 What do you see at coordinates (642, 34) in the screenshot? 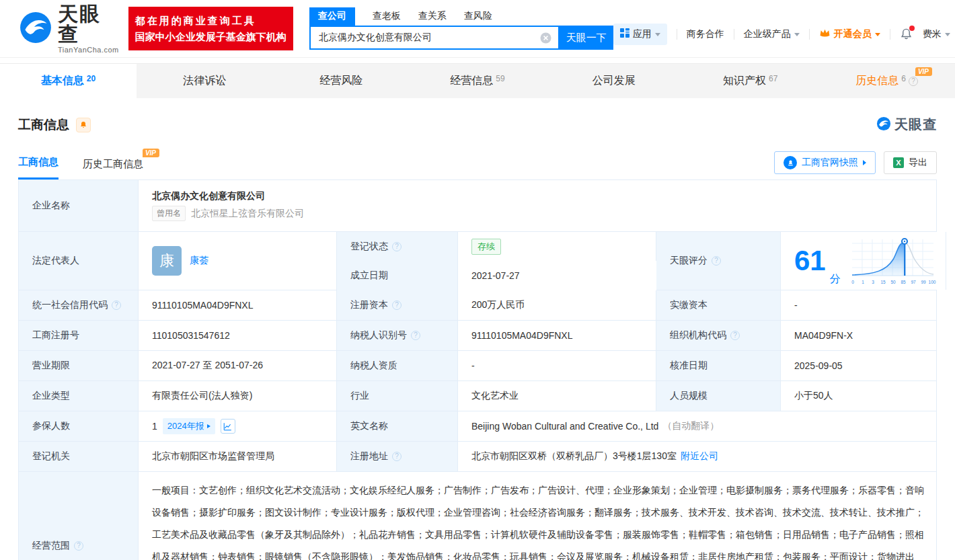
I see `apps-label: 应用` at bounding box center [642, 34].